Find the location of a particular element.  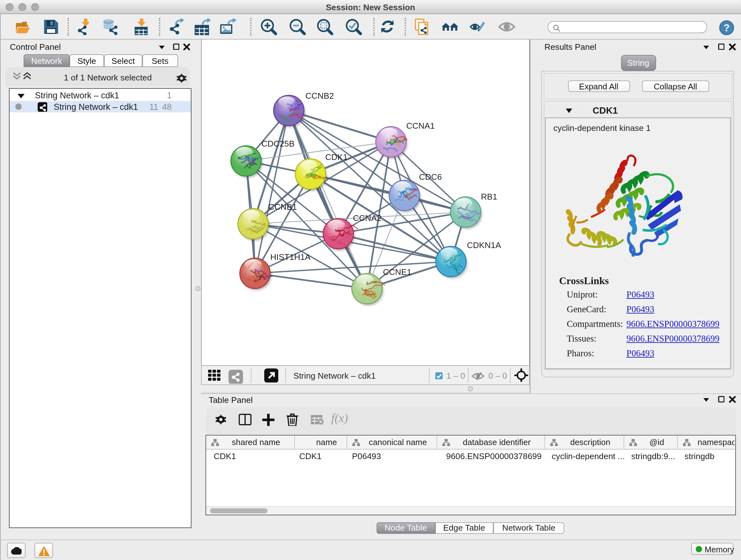

svg-text: CDK1 is located at coordinates (336, 157).